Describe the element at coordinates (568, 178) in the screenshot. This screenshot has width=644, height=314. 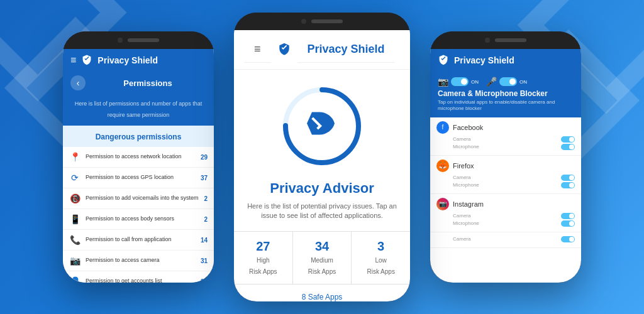
I see `firefox-camera-toggle` at that location.